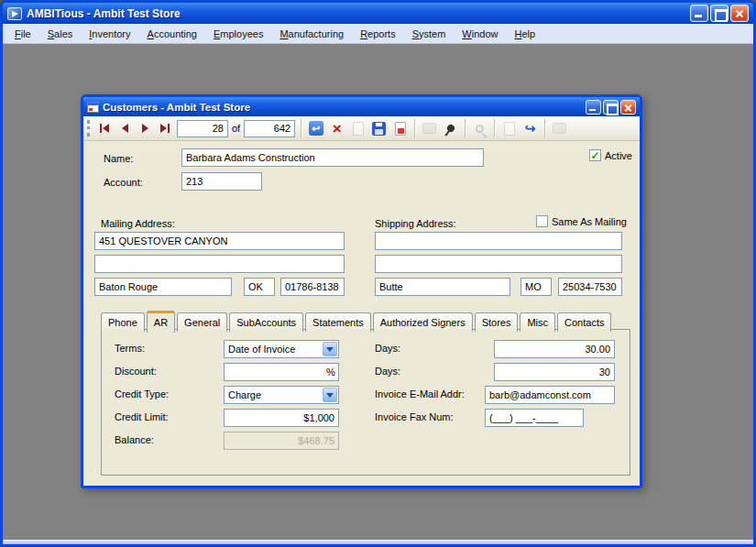  I want to click on next-record-icon, so click(145, 128).